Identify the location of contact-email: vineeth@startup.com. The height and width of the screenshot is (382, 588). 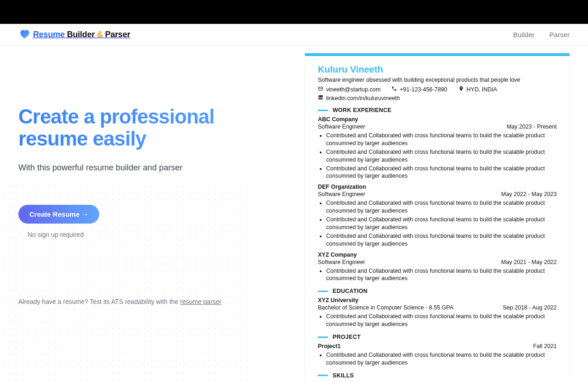
(349, 89).